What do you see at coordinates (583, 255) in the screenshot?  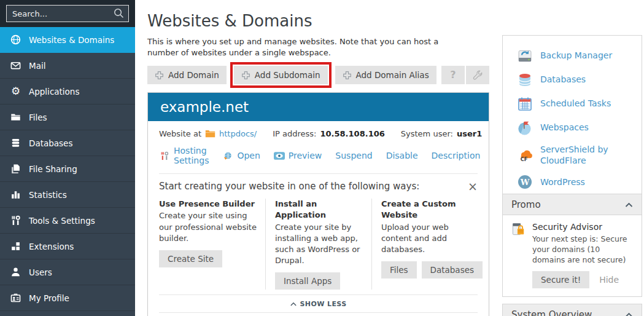 I see `advisor-content: Security Advisor Your next step is` at bounding box center [583, 255].